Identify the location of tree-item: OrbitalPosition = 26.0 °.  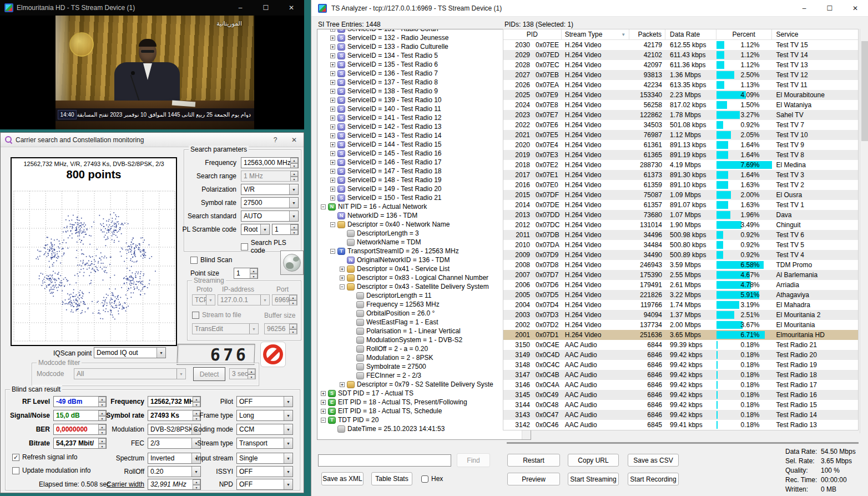
(424, 313).